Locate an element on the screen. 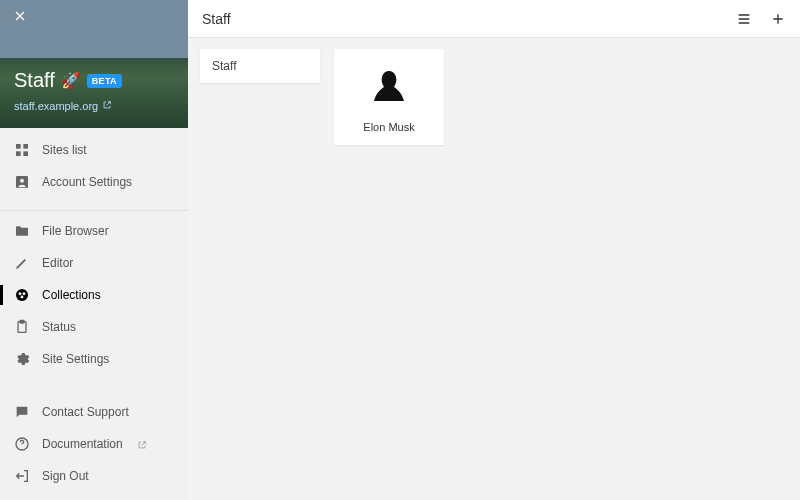  sidebar-item-documentation: Documentation is located at coordinates (94, 444).